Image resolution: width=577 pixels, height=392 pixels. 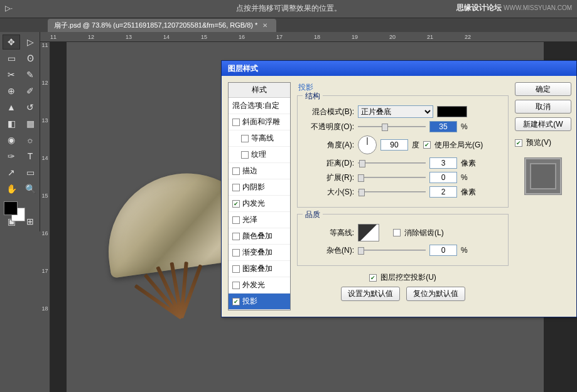 What do you see at coordinates (330, 112) in the screenshot?
I see `blend-mode-label: 混合模式(B):` at bounding box center [330, 112].